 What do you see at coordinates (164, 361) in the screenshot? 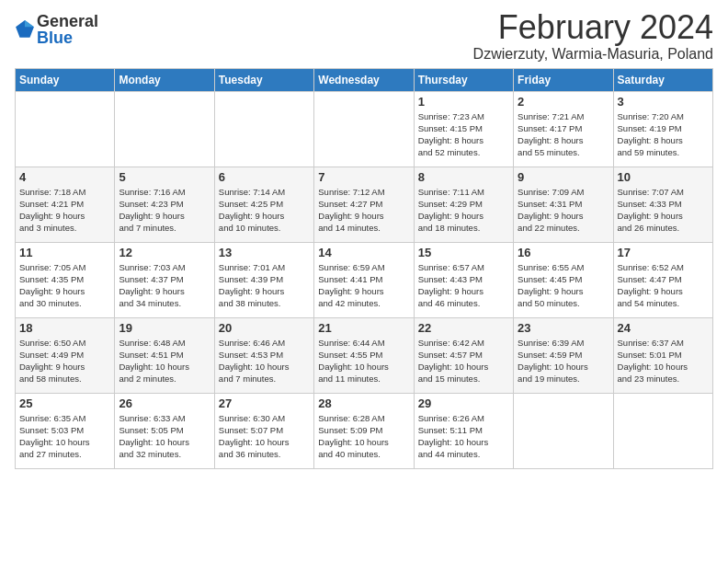
I see `day-info: Sunrise: 6:48 AM Sunset: 4:51 PM Dayligh…` at bounding box center [164, 361].